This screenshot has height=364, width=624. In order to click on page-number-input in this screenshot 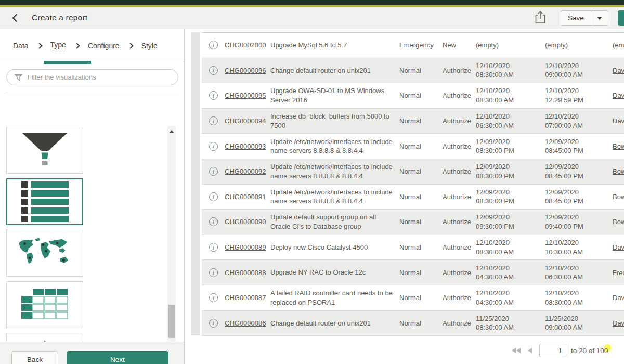, I will do `click(553, 350)`.